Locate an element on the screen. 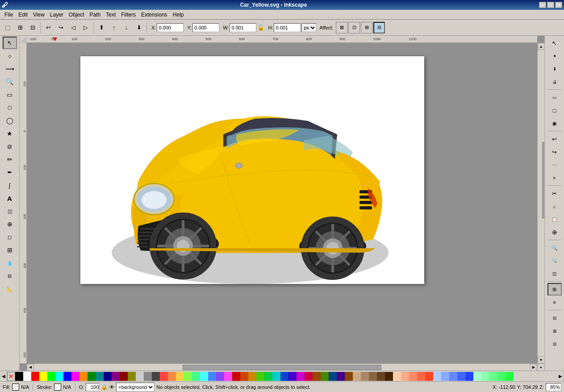 The width and height of the screenshot is (564, 392). toolbar-bring-top: ⬆ is located at coordinates (101, 28).